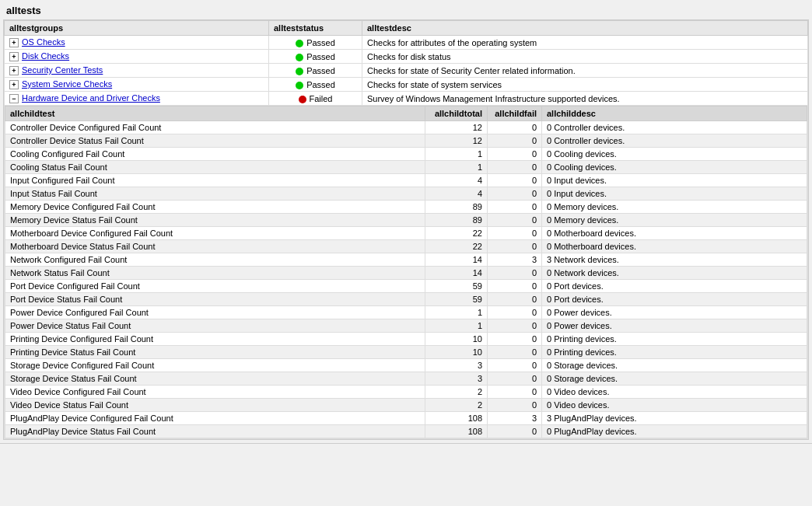 The height and width of the screenshot is (506, 812). Describe the element at coordinates (406, 365) in the screenshot. I see `child-row: Storage Device Configured Fail Count300 …` at that location.